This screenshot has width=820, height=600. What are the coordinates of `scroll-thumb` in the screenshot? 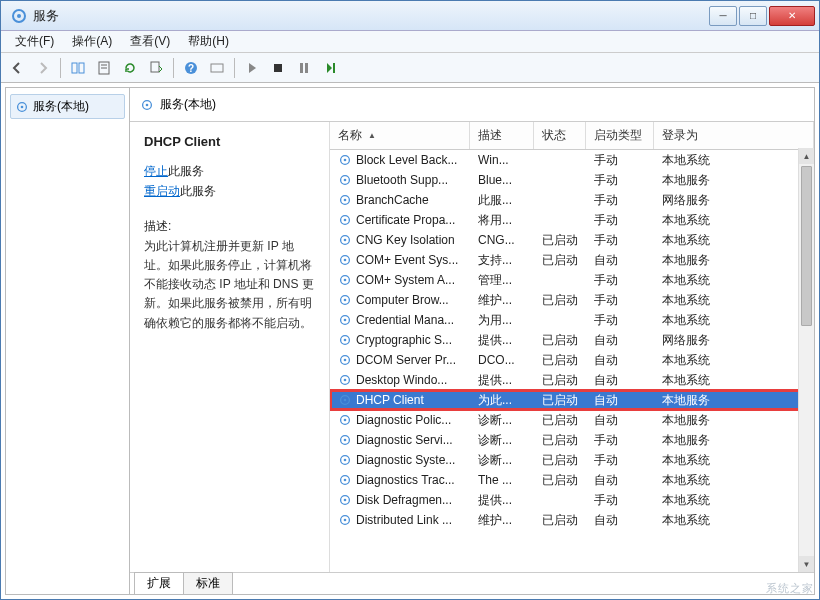 It's located at (806, 246).